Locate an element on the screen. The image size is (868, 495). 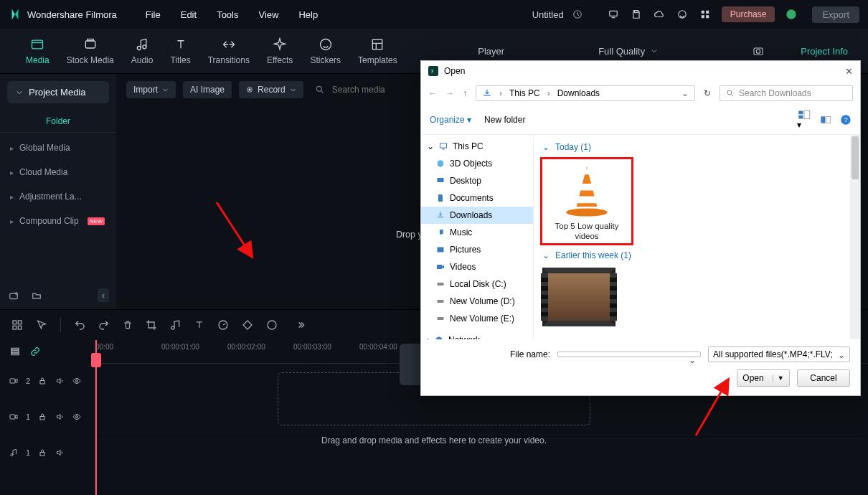
tree-volume-e: New Volume (E:) is located at coordinates (477, 319).